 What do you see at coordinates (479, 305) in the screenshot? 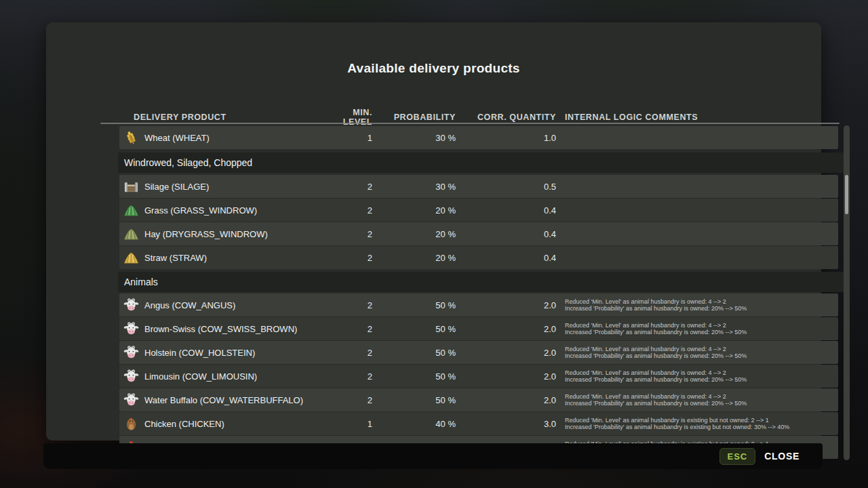
I see `table-row: Angus (COW_ANGUS) 2 50 % 2.0 Reduced 'Mi…` at bounding box center [479, 305].